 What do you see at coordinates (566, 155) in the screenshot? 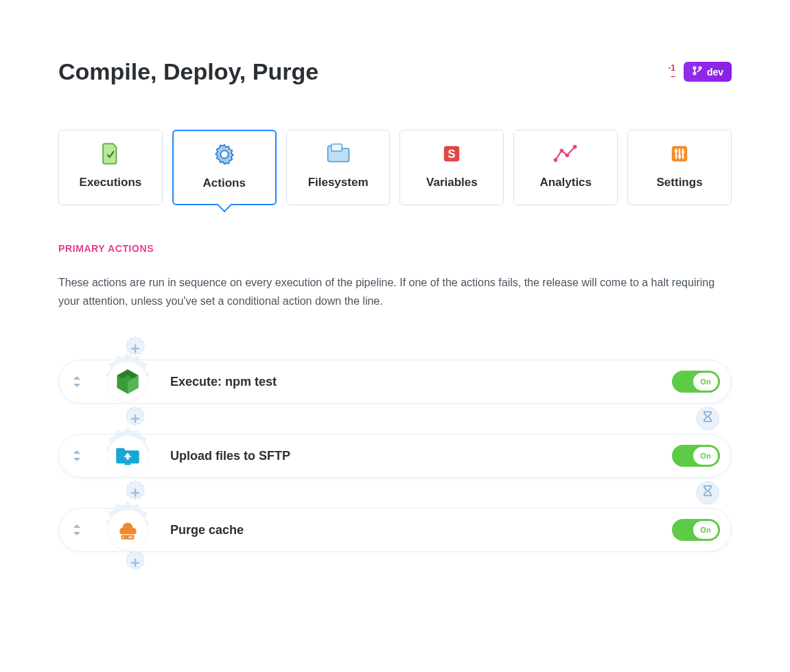
I see `chart-icon` at bounding box center [566, 155].